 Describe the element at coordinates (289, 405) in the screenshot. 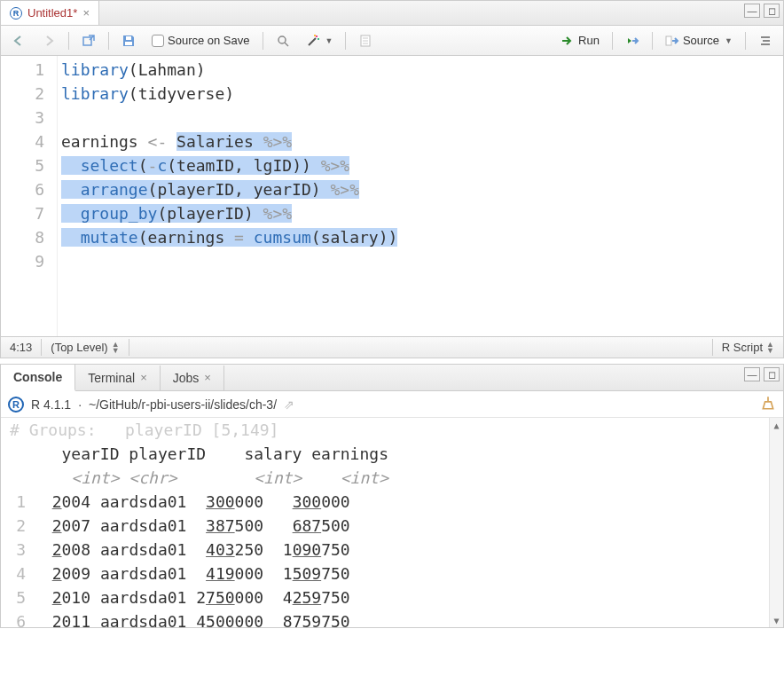

I see `popout-console-icon: ⇗` at that location.